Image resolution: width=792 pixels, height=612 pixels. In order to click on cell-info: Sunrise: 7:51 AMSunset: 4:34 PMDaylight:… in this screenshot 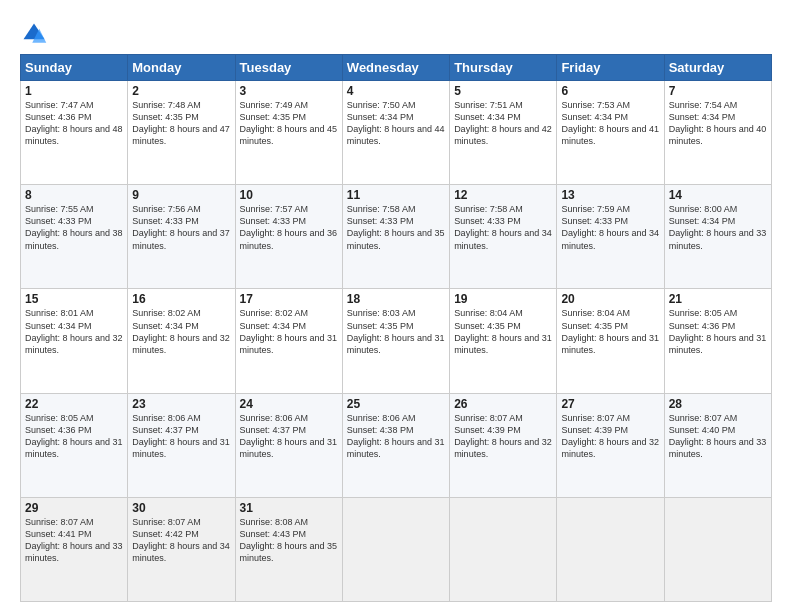, I will do `click(503, 123)`.